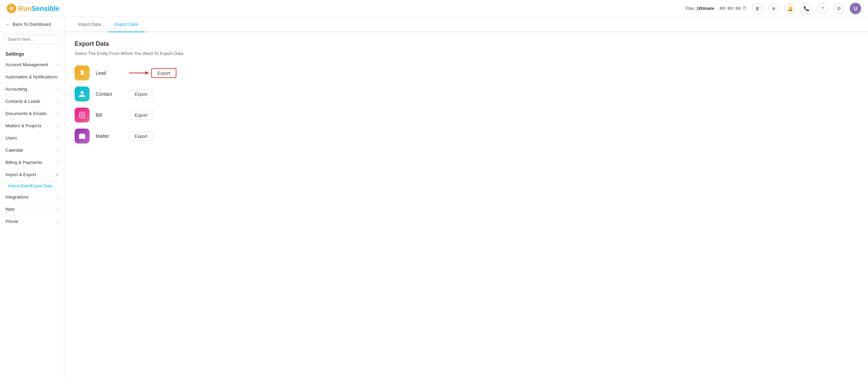 The width and height of the screenshot is (868, 378). What do you see at coordinates (790, 8) in the screenshot?
I see `notification-icon: 🔔` at bounding box center [790, 8].